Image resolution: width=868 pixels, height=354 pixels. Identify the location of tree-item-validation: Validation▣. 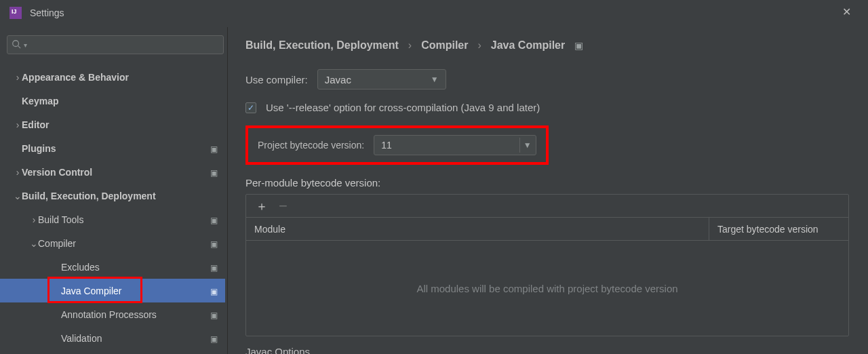
(113, 338).